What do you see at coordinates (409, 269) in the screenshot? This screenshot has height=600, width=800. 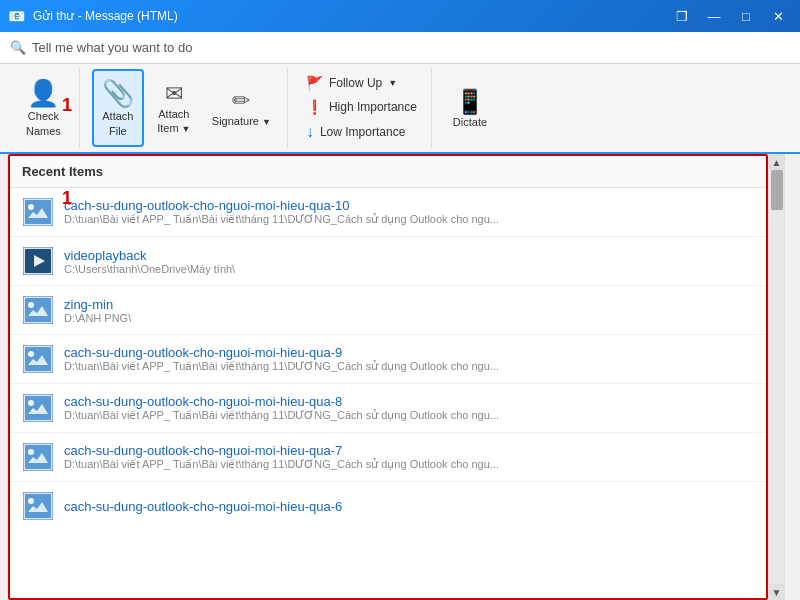 I see `file-path: C:\Users\thanh\OneDrive\Máy tính\` at bounding box center [409, 269].